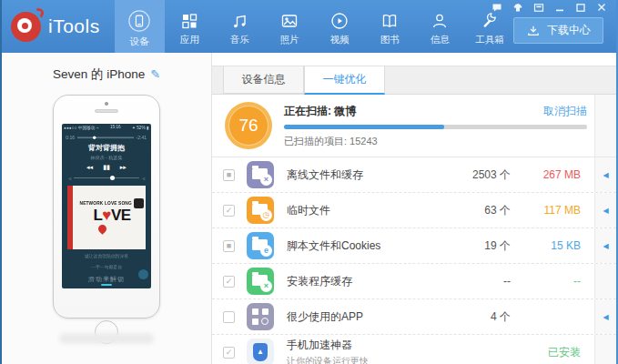 The height and width of the screenshot is (364, 618). What do you see at coordinates (240, 26) in the screenshot?
I see `nav-item-music: 音乐` at bounding box center [240, 26].